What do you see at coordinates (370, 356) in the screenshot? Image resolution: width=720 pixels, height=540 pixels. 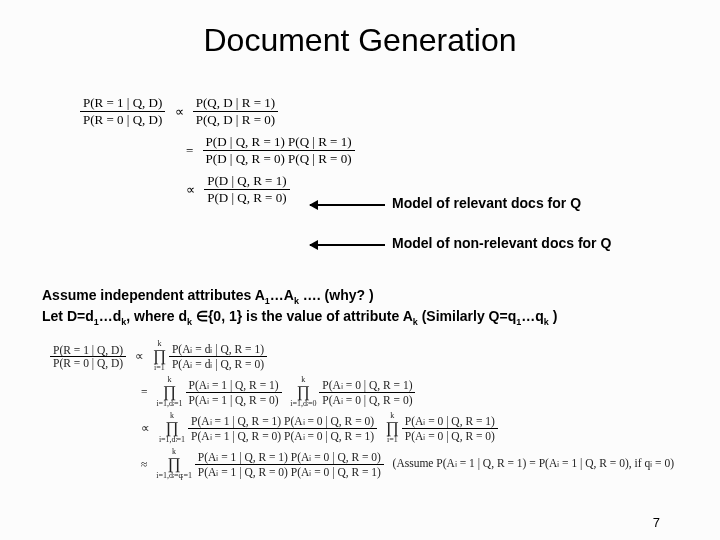 I see `eq2-row1: P(R = 1 | Q, D) P(R = 0 | Q, D) ∝ k∏i=1 …` at bounding box center [370, 356].